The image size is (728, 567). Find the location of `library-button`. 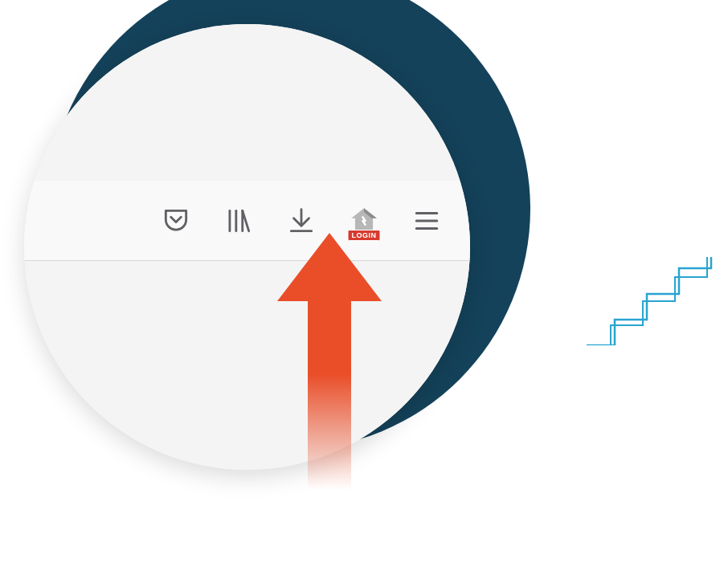

library-button is located at coordinates (239, 221).